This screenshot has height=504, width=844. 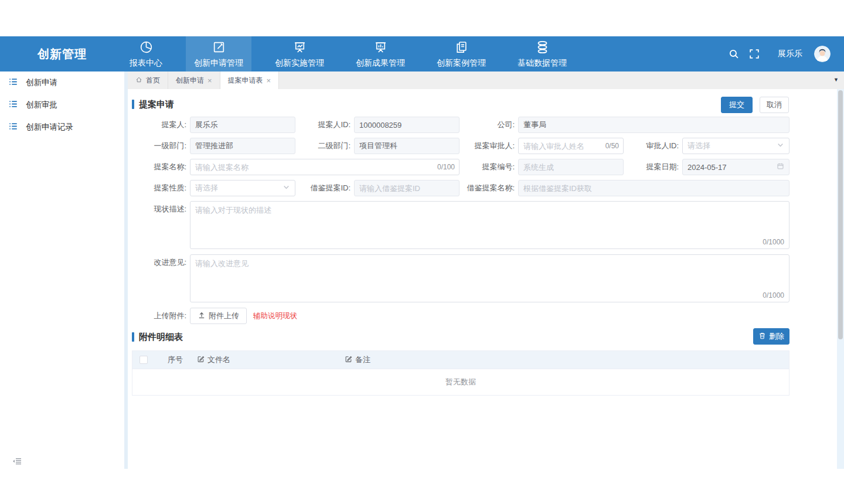 I want to click on ref-id-input, so click(x=407, y=188).